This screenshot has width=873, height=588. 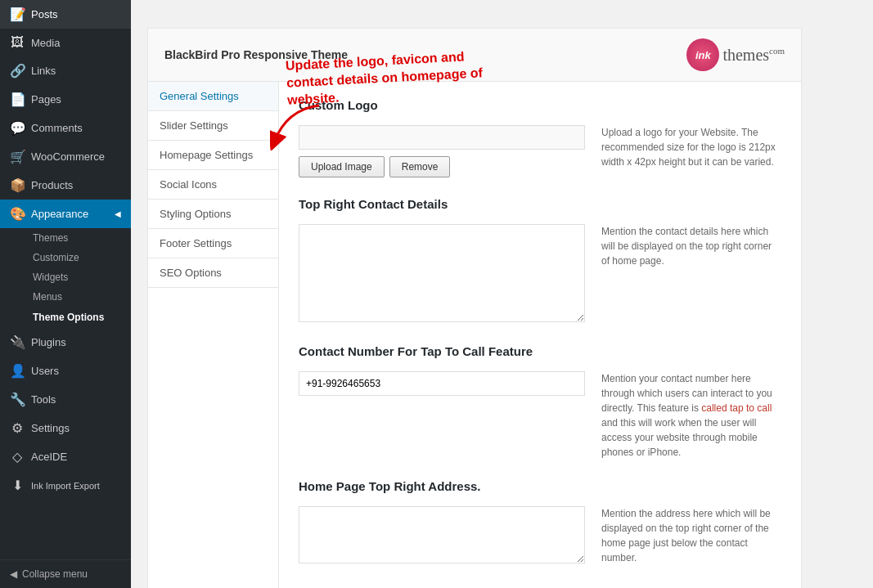 What do you see at coordinates (213, 244) in the screenshot?
I see `nav-footer-settings: Footer Settings` at bounding box center [213, 244].